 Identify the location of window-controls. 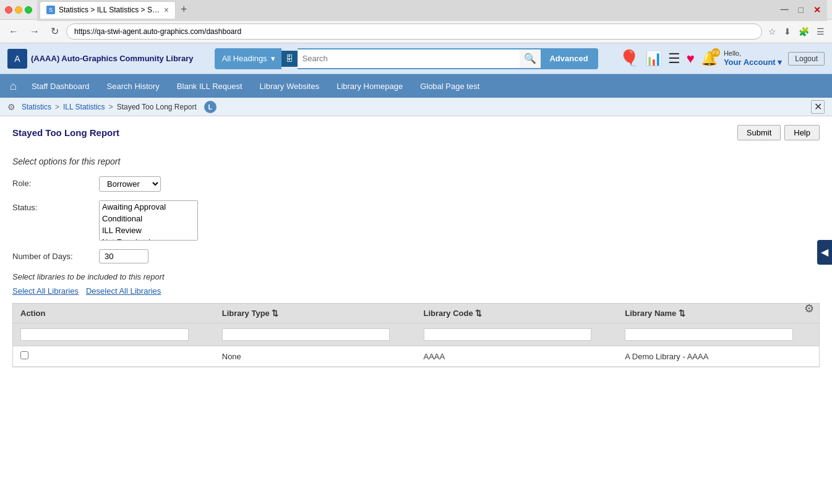
(19, 10).